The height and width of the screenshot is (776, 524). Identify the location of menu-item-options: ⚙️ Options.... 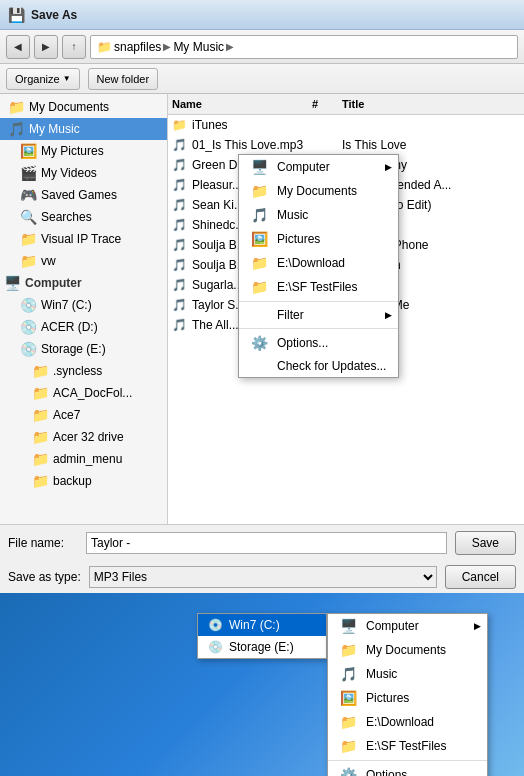
(318, 343).